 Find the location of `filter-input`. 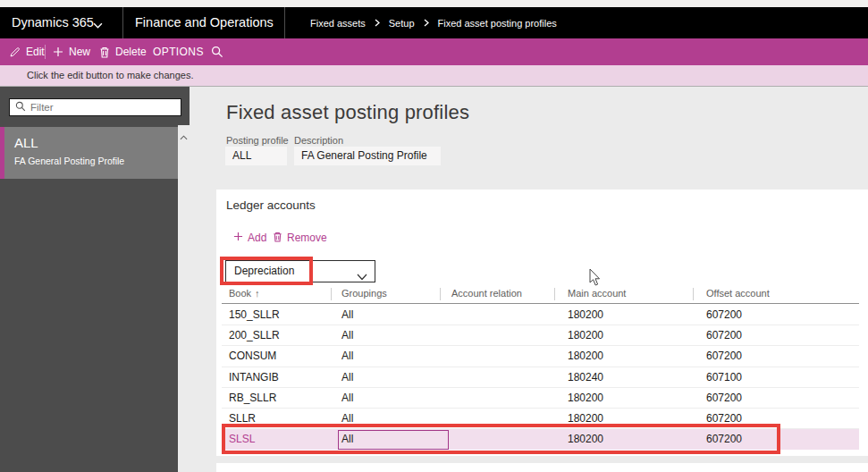

filter-input is located at coordinates (97, 107).